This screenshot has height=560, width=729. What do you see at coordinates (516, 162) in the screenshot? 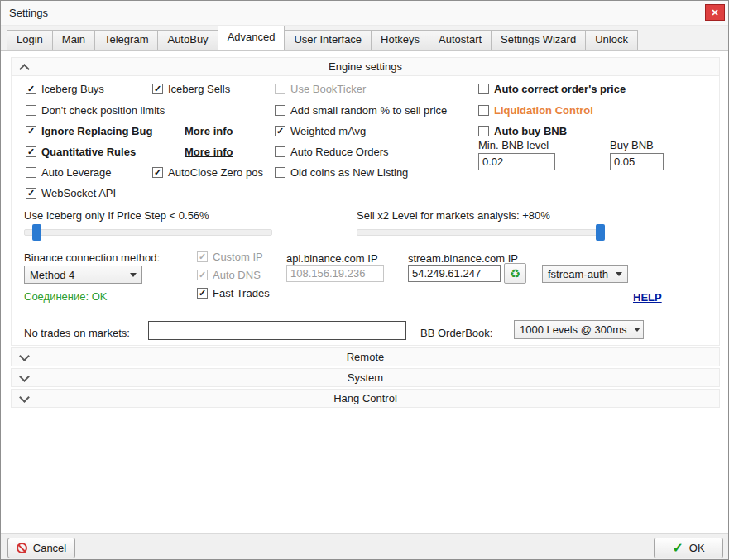
I see `min-bnb-level-input` at bounding box center [516, 162].